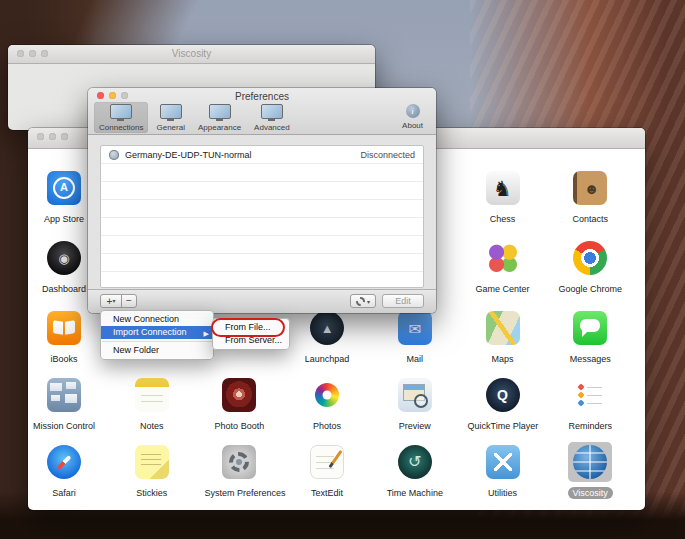 The image size is (685, 539). I want to click on app-label: Reminders, so click(590, 426).